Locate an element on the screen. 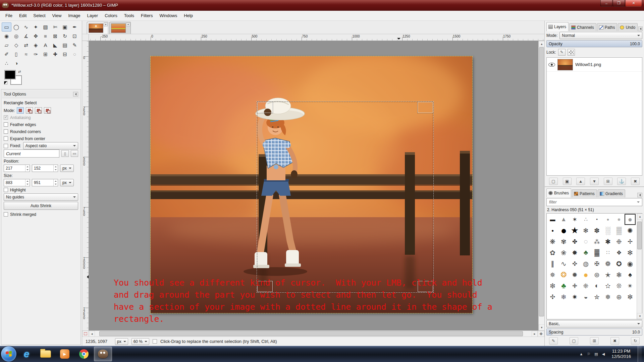 This screenshot has width=644, height=362. duplicate-layer-button: ⊞ is located at coordinates (608, 181).